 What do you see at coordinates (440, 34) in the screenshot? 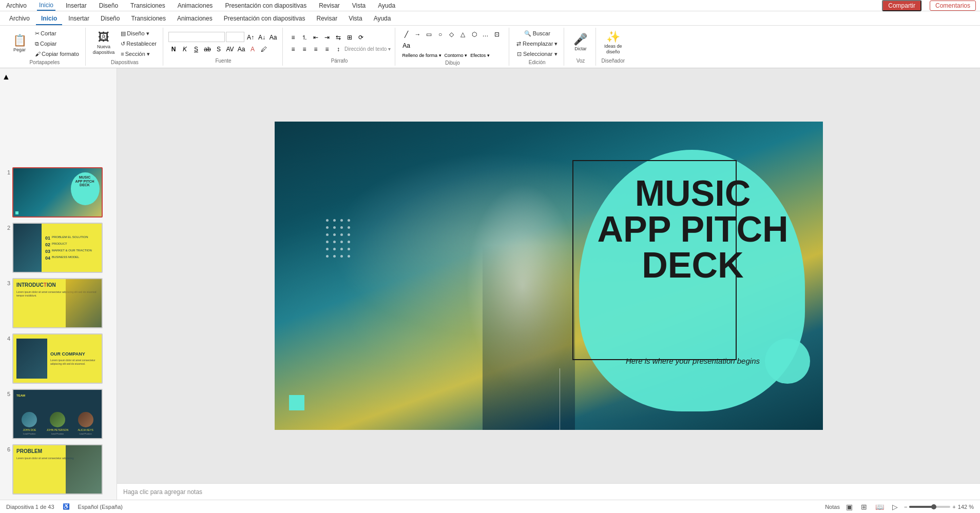
I see `circle-button: ○` at bounding box center [440, 34].